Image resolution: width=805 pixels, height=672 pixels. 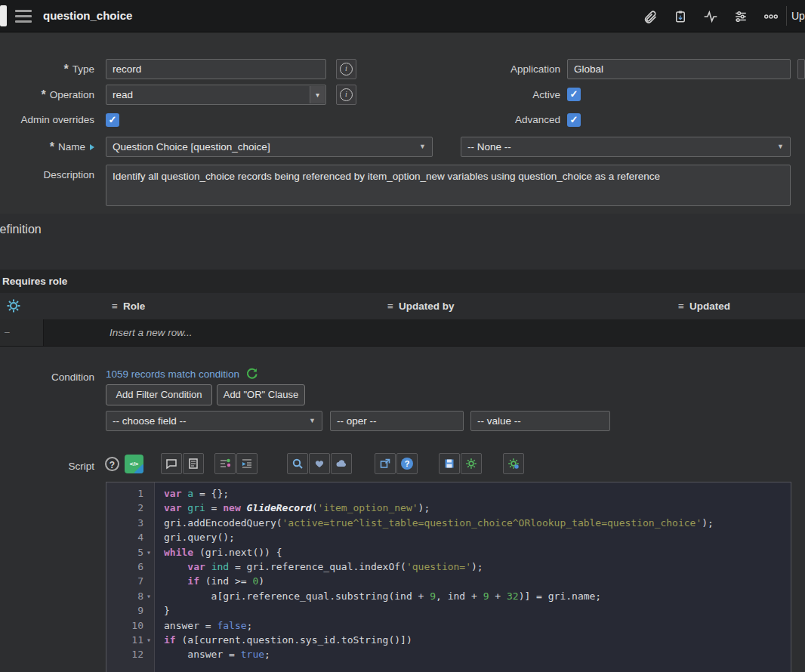 I want to click on type-info-button: i, so click(x=346, y=69).